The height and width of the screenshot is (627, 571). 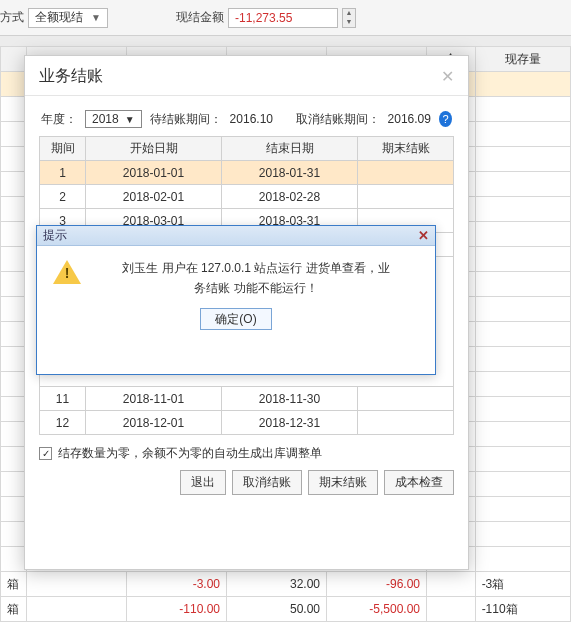 I want to click on dialog-title: 业务结账, so click(x=71, y=76).